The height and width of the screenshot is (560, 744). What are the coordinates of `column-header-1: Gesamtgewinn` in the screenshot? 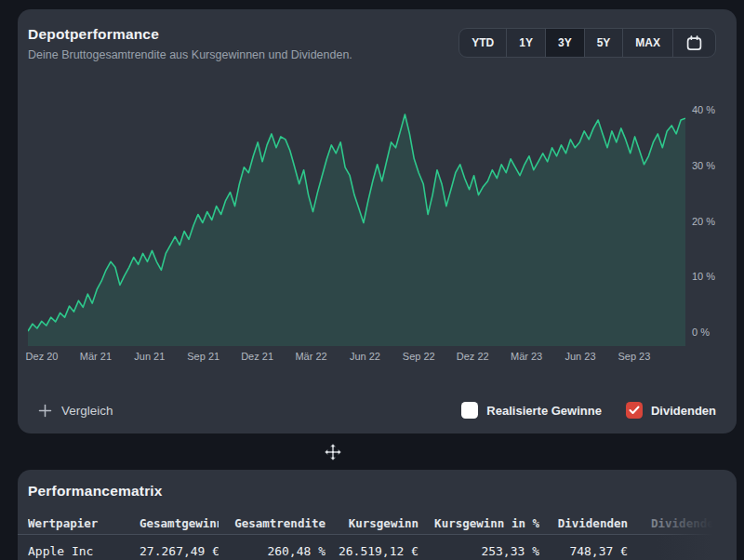 It's located at (179, 523).